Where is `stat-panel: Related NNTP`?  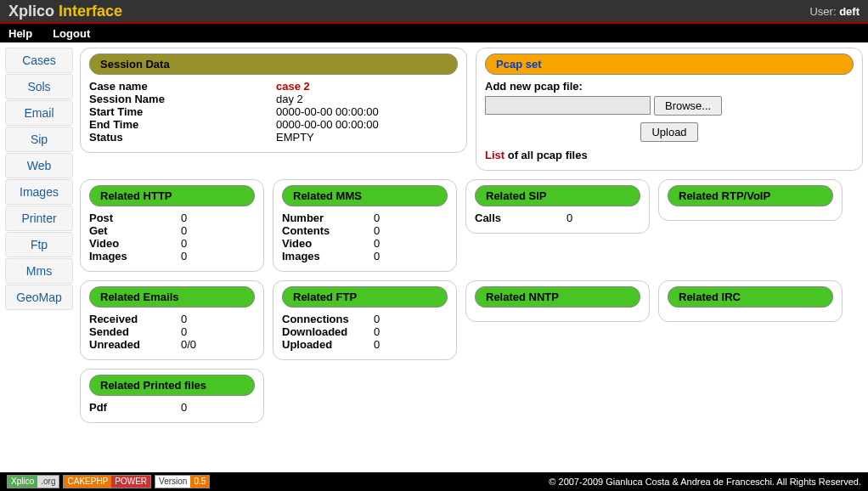 stat-panel: Related NNTP is located at coordinates (557, 301).